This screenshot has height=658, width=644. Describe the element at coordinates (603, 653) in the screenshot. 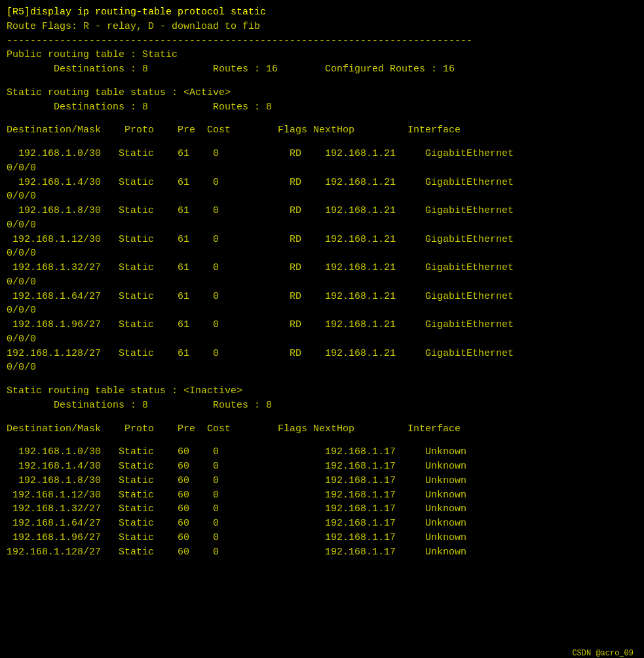

I see `watermark: CSDN @acro_09` at that location.